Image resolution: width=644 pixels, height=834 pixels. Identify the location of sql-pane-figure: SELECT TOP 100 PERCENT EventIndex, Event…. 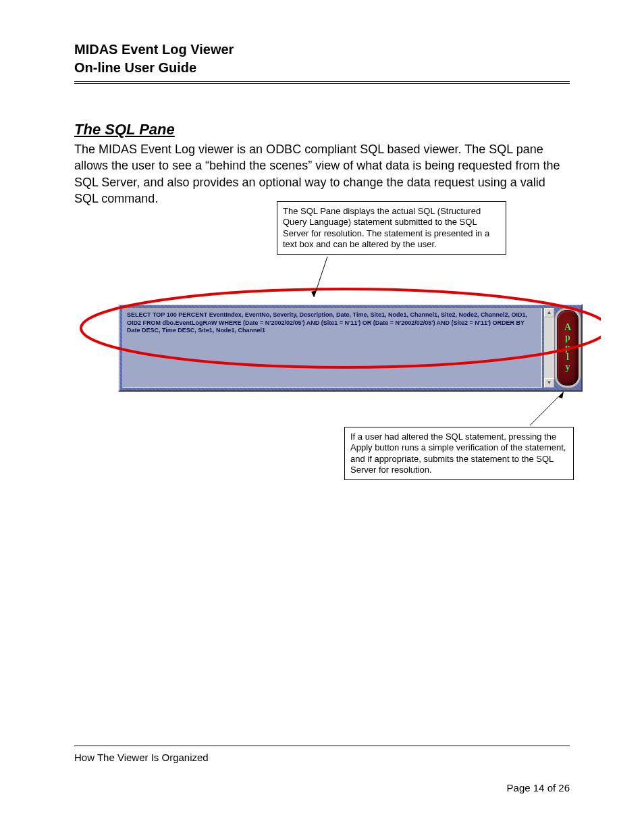
(350, 348).